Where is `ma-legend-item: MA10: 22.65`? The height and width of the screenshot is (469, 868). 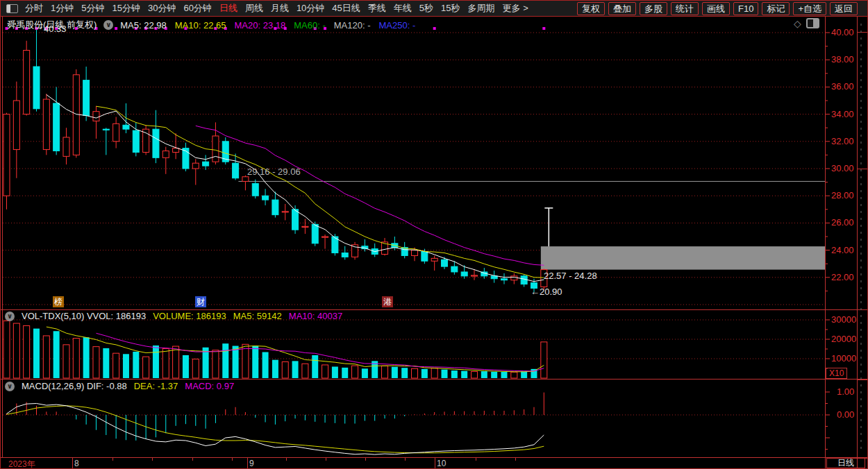
ma-legend-item: MA10: 22.65 is located at coordinates (201, 25).